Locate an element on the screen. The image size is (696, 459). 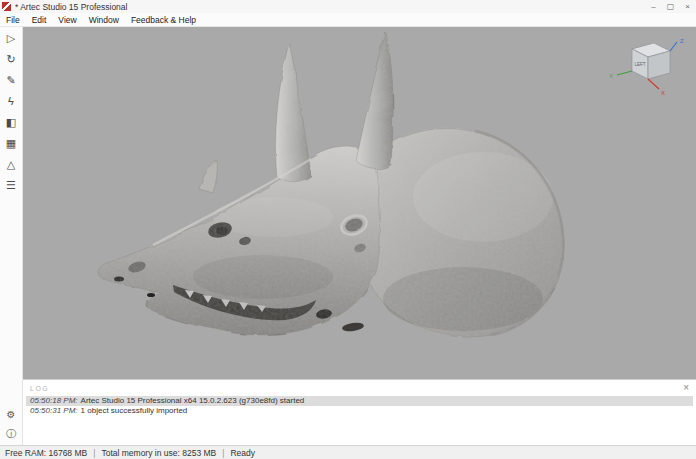
log-close-button: × is located at coordinates (686, 388).